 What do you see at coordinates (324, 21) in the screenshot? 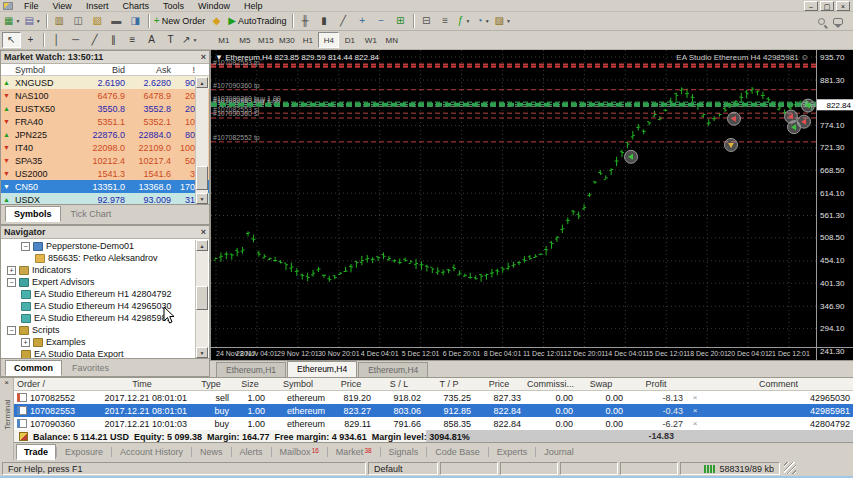
I see `chart-candlesticks-button: ▮` at bounding box center [324, 21].